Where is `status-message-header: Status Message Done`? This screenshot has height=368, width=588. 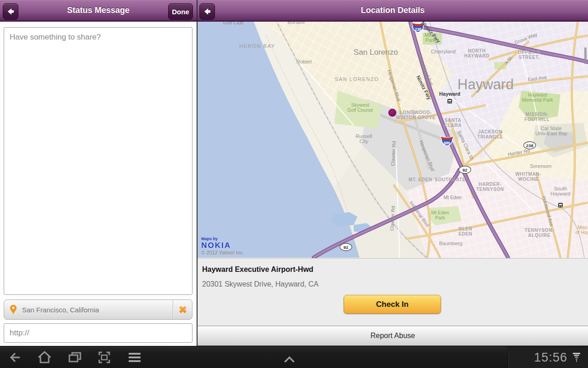
status-message-header: Status Message Done is located at coordinates (98, 11).